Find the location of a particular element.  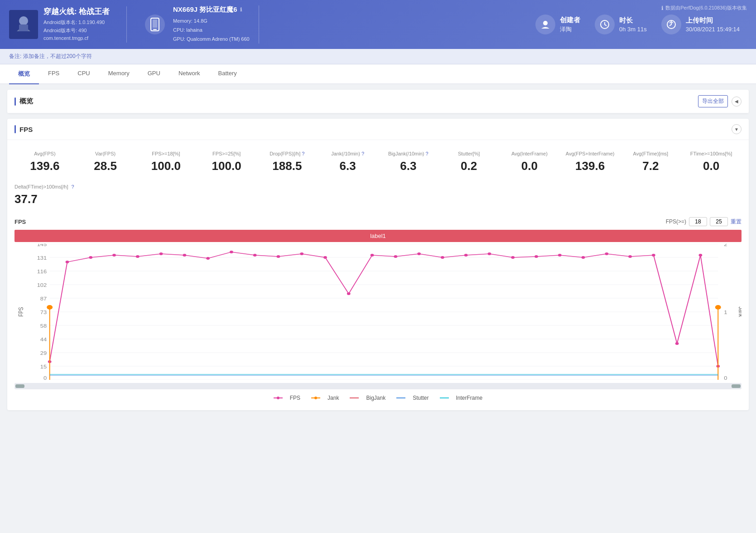

creator-stat: 创建者 泽陶 is located at coordinates (558, 24).